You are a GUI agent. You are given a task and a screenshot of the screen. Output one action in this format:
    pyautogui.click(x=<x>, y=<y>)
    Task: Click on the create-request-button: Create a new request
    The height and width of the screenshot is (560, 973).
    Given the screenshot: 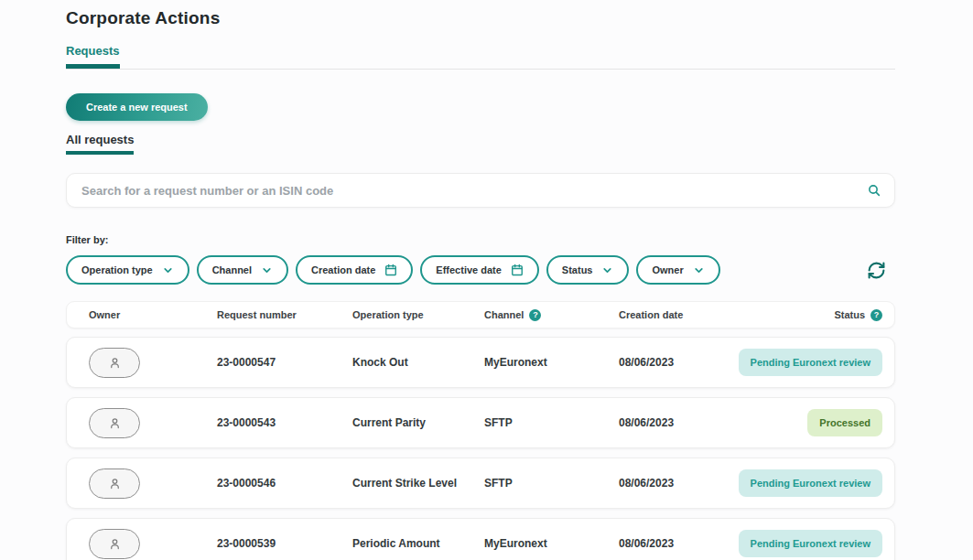 What is the action you would take?
    pyautogui.click(x=137, y=107)
    